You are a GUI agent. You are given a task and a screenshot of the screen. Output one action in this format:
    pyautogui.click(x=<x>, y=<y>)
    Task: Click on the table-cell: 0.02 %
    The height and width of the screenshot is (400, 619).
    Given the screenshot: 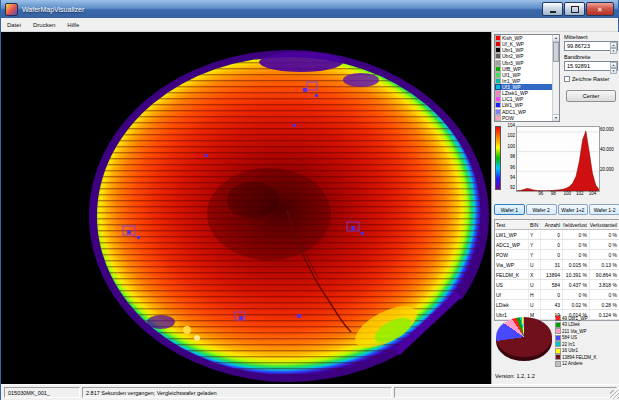 What is the action you would take?
    pyautogui.click(x=576, y=304)
    